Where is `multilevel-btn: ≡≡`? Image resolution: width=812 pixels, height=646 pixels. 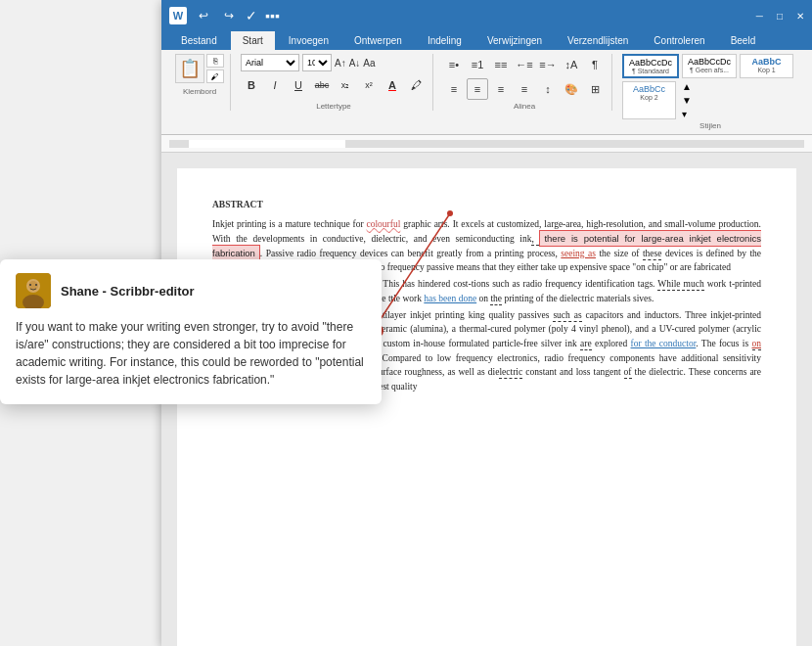 multilevel-btn: ≡≡ is located at coordinates (501, 65).